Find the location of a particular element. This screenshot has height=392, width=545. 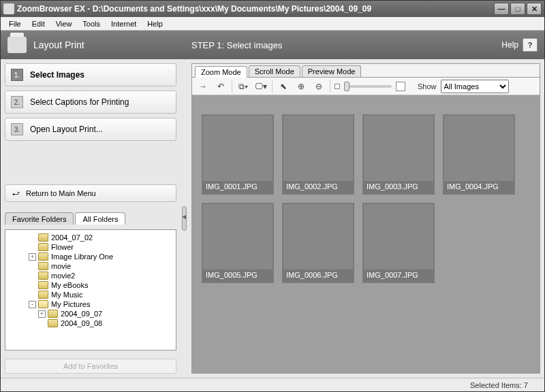

tree-item-label: 2004_09_08 is located at coordinates (82, 323).